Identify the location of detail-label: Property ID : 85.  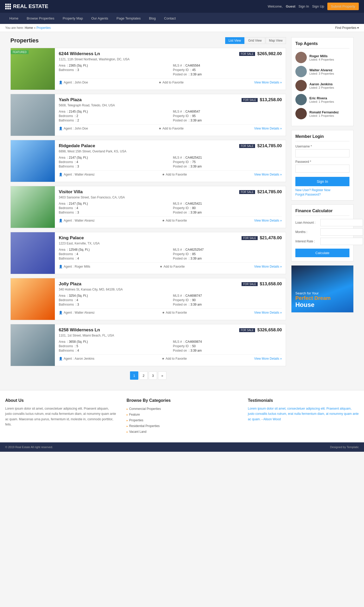
(227, 254).